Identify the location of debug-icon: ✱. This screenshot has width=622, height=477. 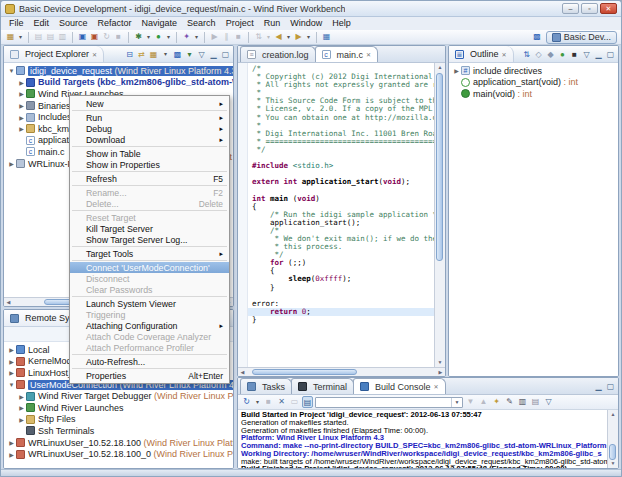
(138, 37).